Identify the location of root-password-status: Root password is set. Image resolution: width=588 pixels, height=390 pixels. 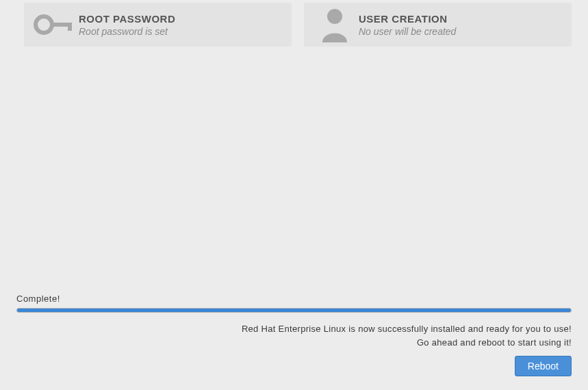
(127, 31).